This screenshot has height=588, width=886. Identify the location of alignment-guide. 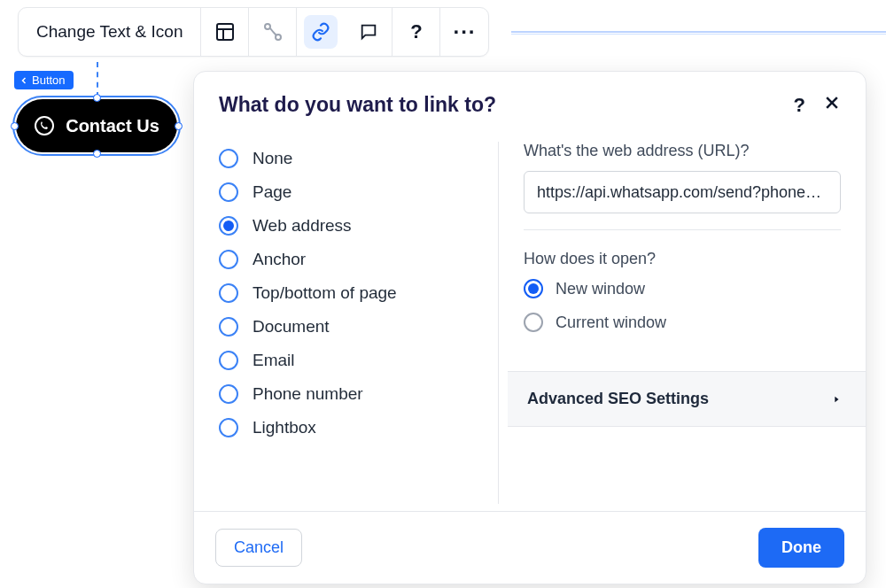
(97, 80).